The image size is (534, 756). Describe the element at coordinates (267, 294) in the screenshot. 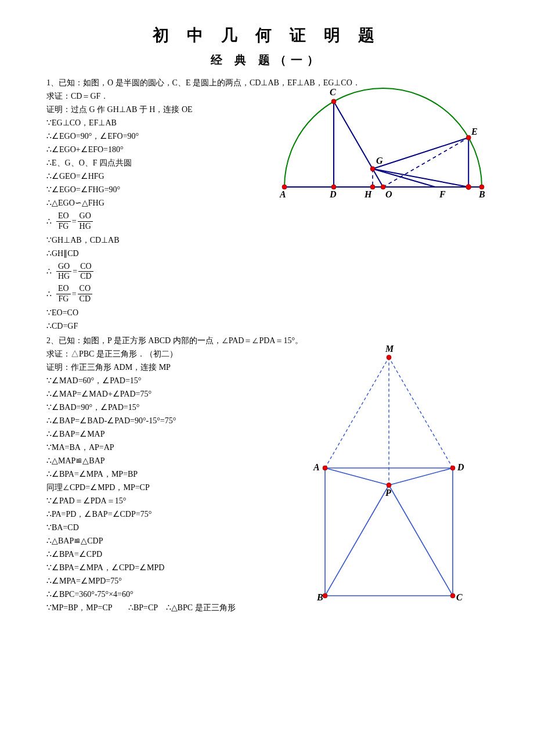

I see `p1-frac3: ∴ EOFG = COCD` at that location.